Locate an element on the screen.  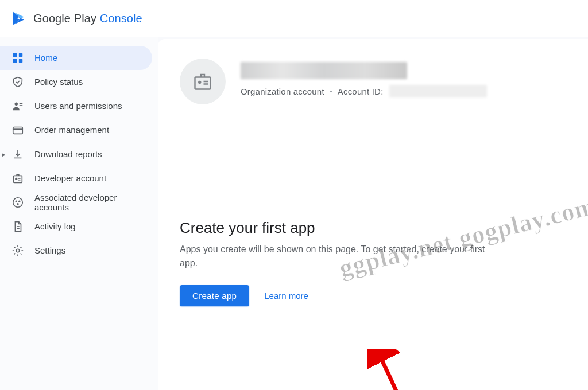
document-icon is located at coordinates (18, 227).